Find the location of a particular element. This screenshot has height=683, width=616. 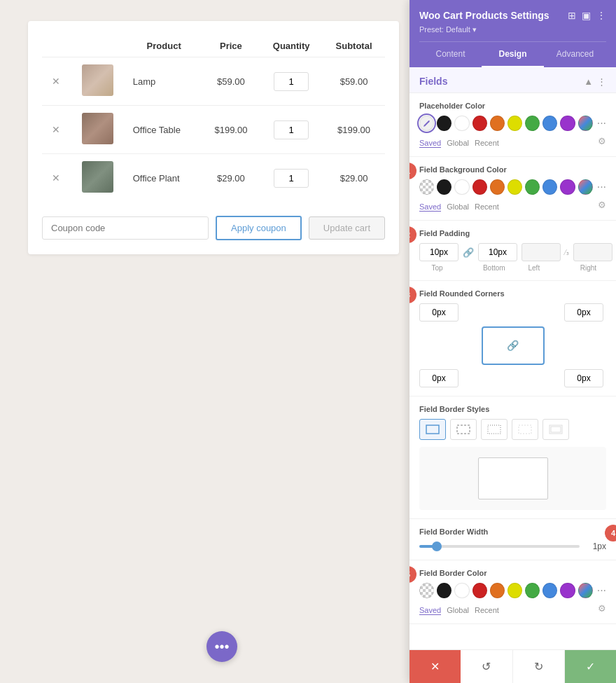

border-style-double is located at coordinates (556, 429).